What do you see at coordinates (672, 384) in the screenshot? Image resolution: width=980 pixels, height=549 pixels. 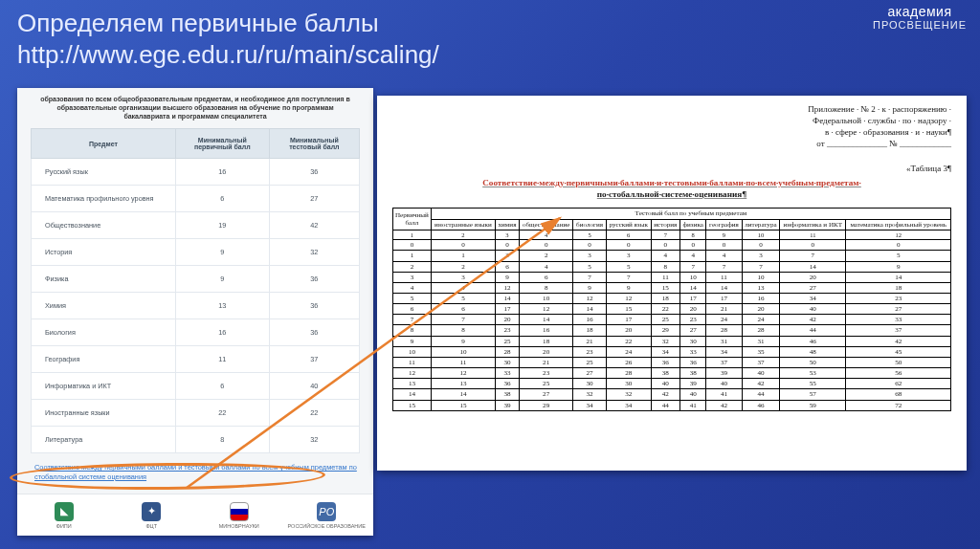 I see `table-row: 131336253030403940425562` at bounding box center [672, 384].